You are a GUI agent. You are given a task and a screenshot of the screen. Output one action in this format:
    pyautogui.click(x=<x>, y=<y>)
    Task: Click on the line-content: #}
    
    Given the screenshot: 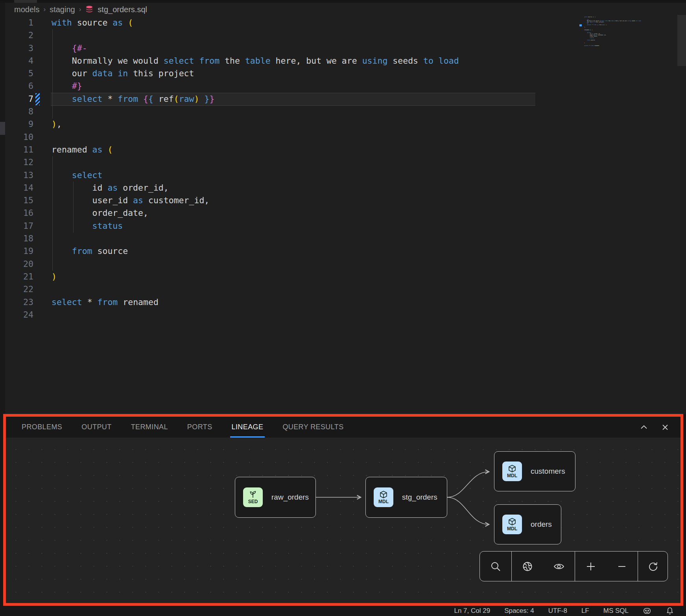 What is the action you would take?
    pyautogui.click(x=67, y=86)
    